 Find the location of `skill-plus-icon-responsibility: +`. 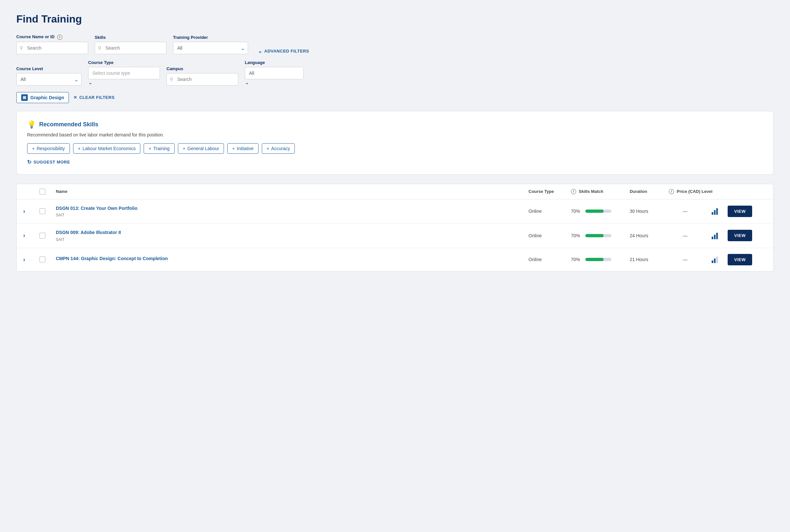

skill-plus-icon-responsibility: + is located at coordinates (33, 149).